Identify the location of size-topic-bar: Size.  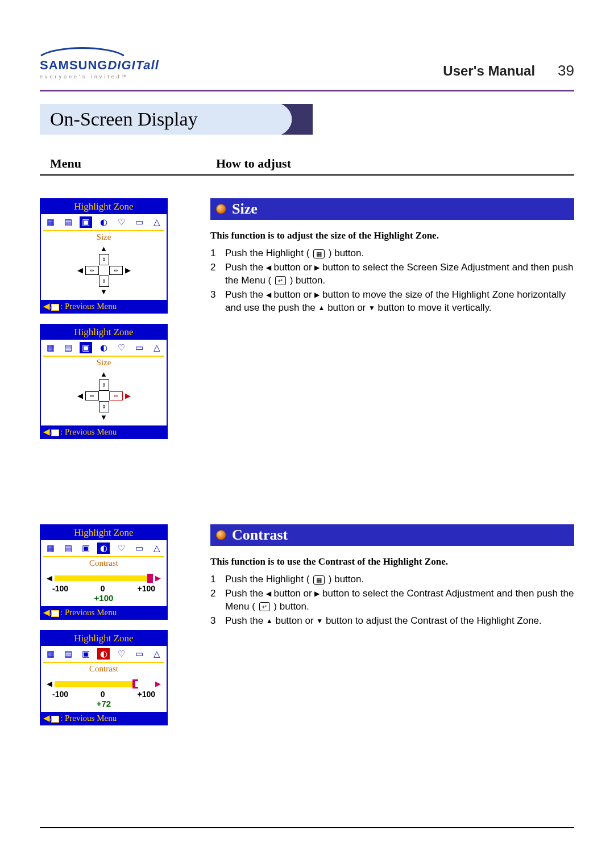
(392, 209).